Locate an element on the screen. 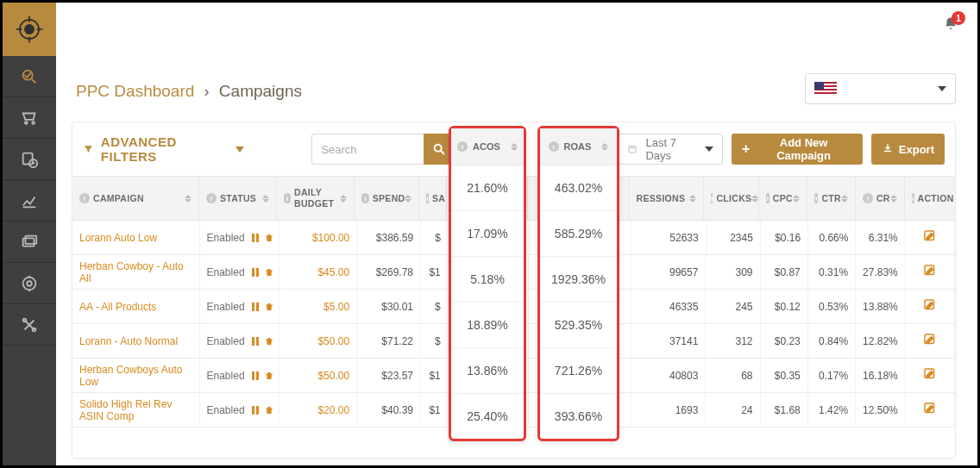  cpc-cell: $0.12 is located at coordinates (785, 307).